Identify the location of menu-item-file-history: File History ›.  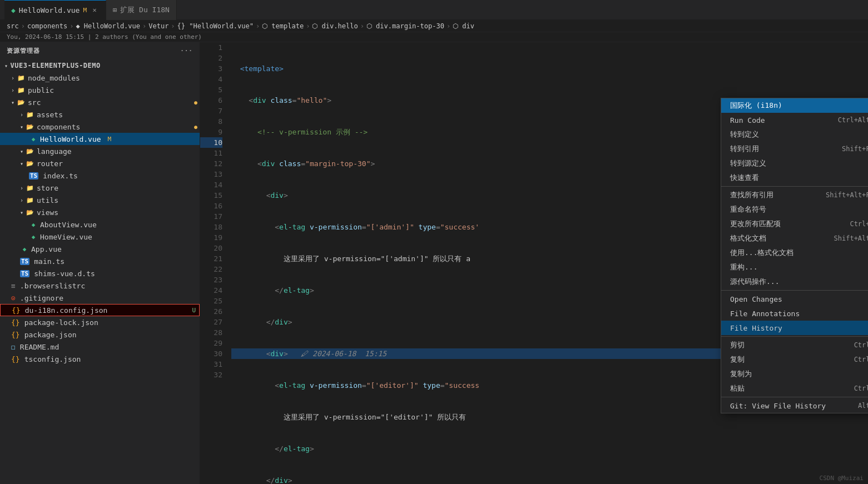
(795, 328).